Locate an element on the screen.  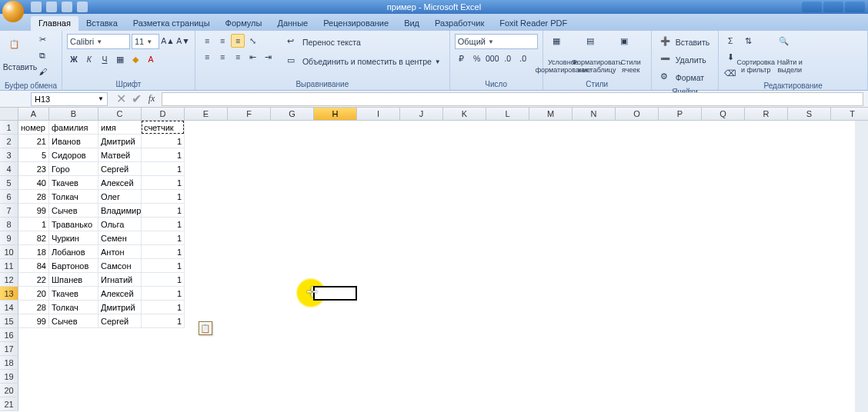
align-middle-button: ≡ is located at coordinates (222, 41).